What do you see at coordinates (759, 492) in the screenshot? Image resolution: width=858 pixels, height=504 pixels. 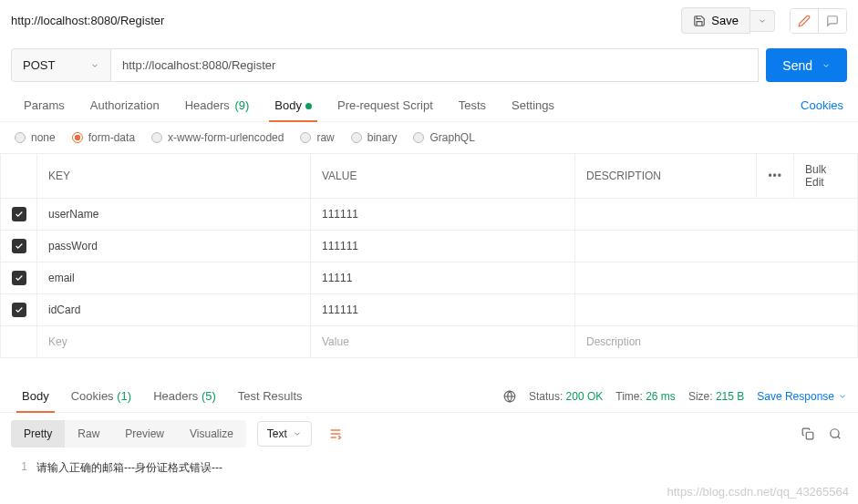 I see `watermark: https://blog.csdn.net/qq_43265564` at bounding box center [759, 492].